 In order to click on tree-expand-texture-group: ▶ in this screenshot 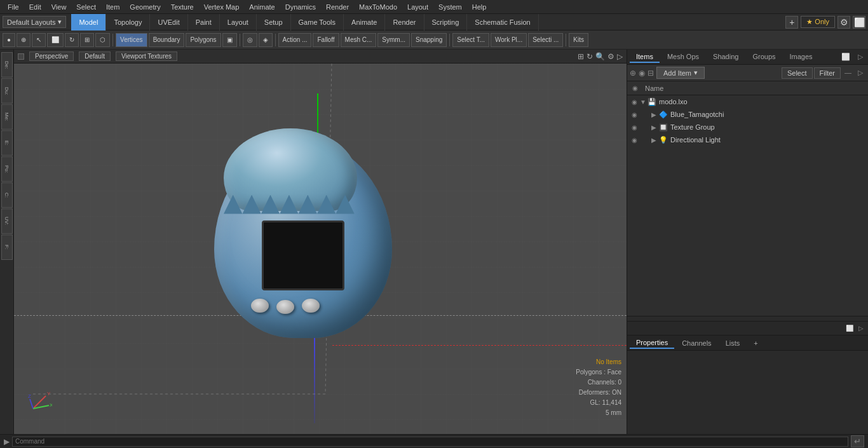, I will do `click(654, 127)`.